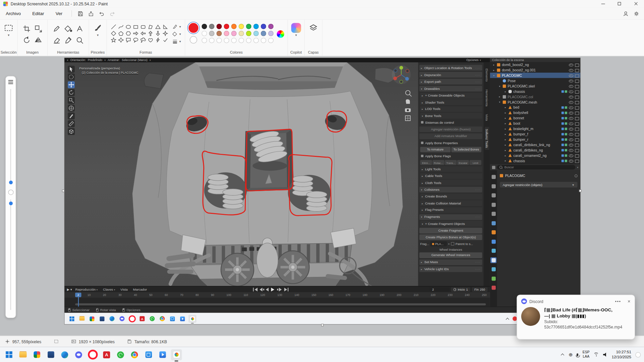  What do you see at coordinates (113, 27) in the screenshot?
I see `shape-line-icon` at bounding box center [113, 27].